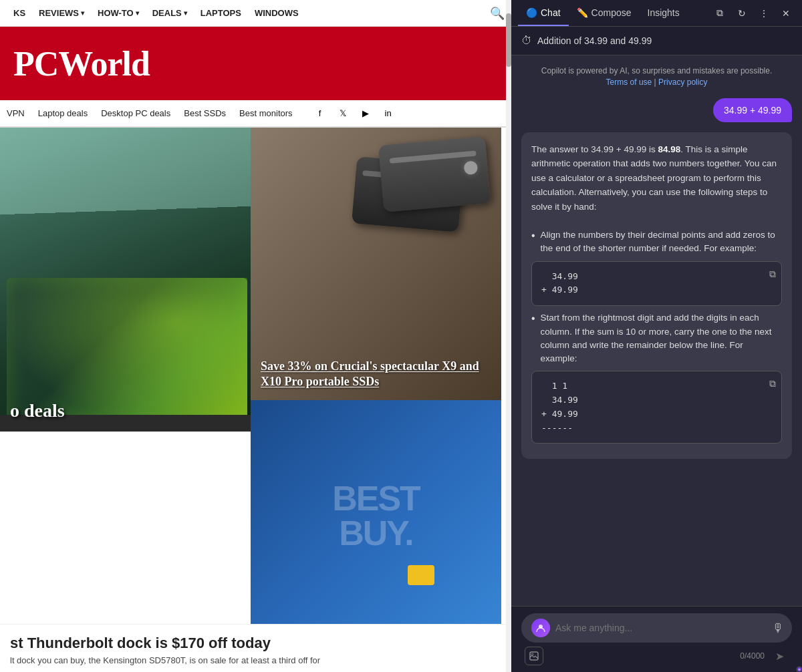 The image size is (802, 672). What do you see at coordinates (773, 384) in the screenshot?
I see `copy-code-2-button: ⧉` at bounding box center [773, 384].